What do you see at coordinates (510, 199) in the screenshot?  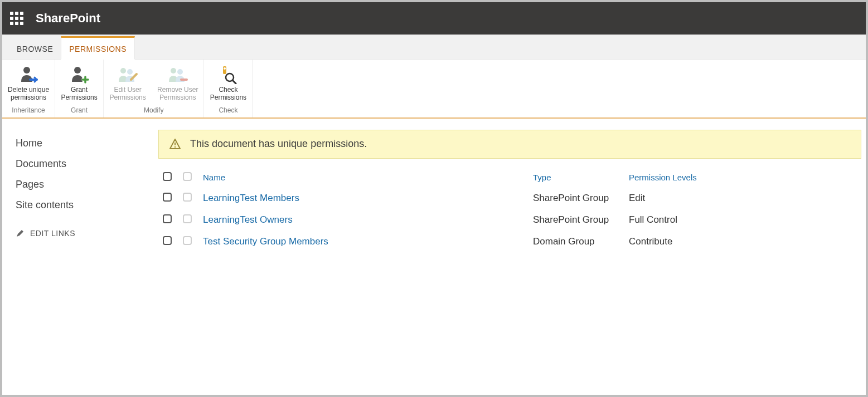 I see `table-row: LearningTest Members SharePoint Group Ed…` at bounding box center [510, 199].